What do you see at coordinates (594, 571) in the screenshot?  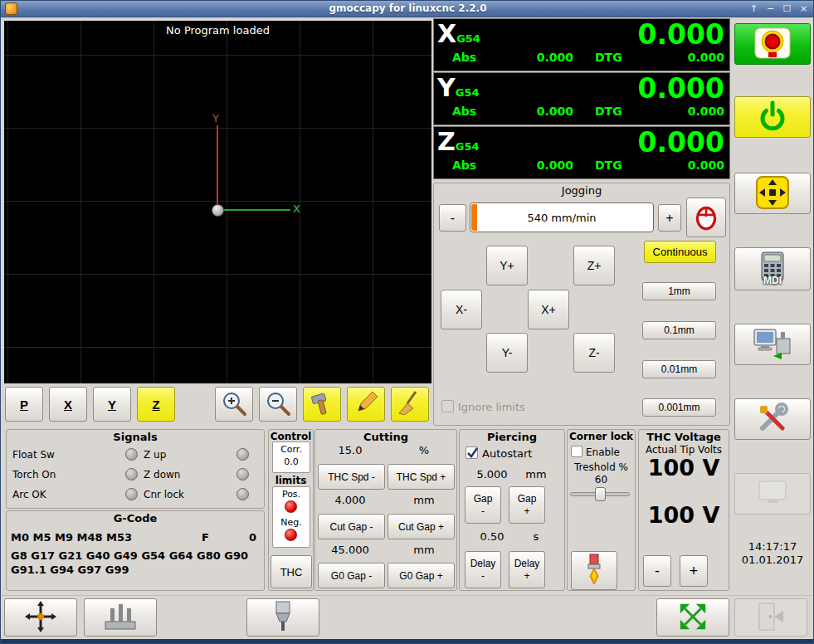 I see `torch-button` at bounding box center [594, 571].